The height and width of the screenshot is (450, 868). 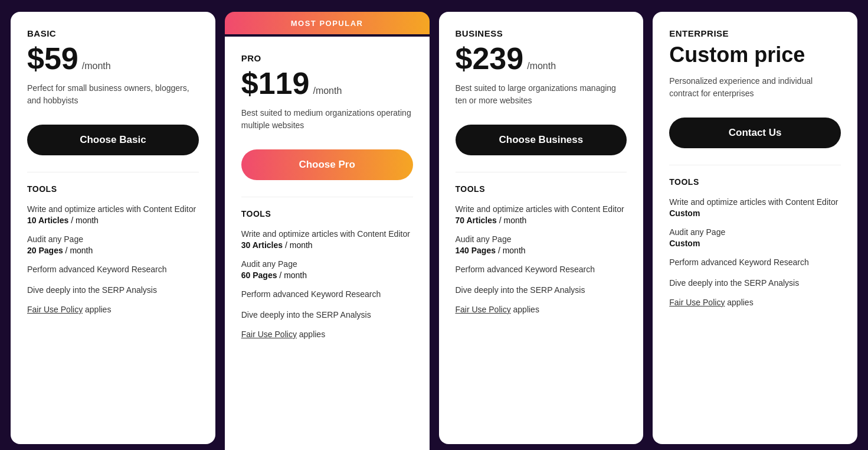 I want to click on price-amount-basic: $59, so click(x=53, y=58).